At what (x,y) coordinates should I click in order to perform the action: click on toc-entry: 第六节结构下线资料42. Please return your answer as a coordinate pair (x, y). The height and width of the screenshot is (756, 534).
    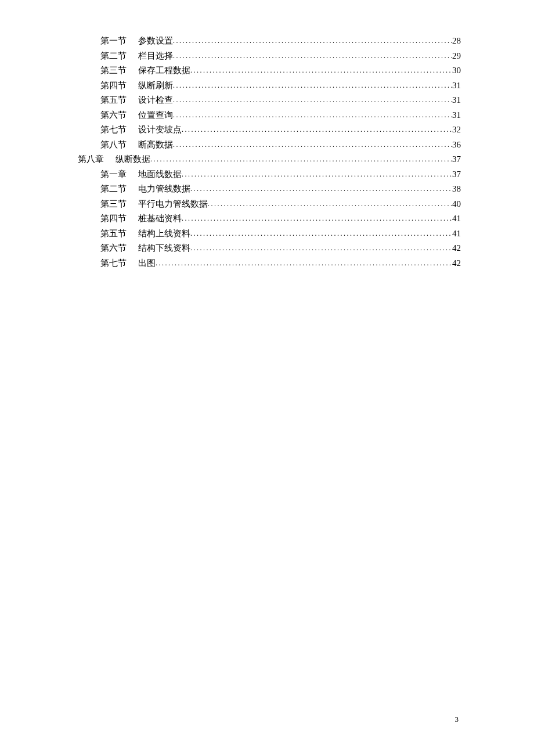
    Looking at the image, I should click on (281, 249).